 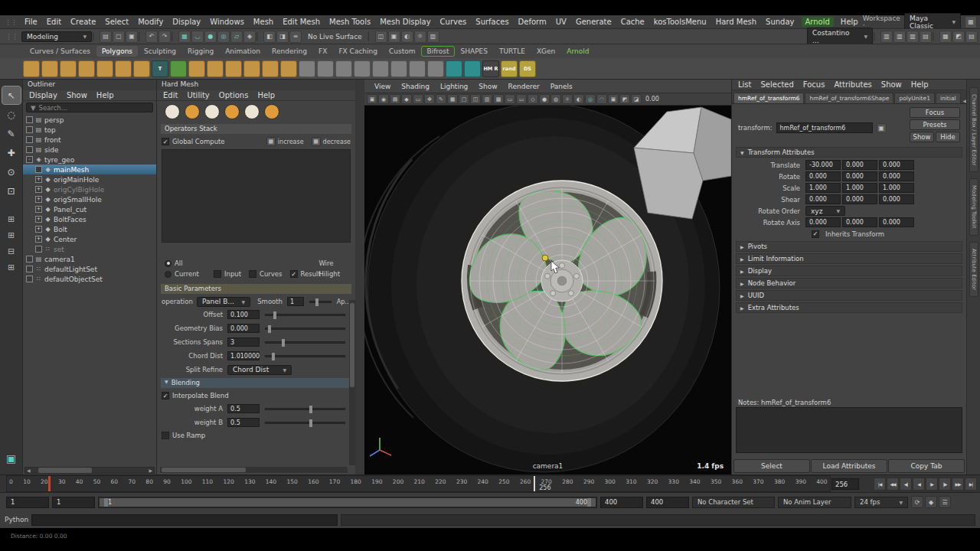 I want to click on make-live-icon: ◈, so click(x=250, y=37).